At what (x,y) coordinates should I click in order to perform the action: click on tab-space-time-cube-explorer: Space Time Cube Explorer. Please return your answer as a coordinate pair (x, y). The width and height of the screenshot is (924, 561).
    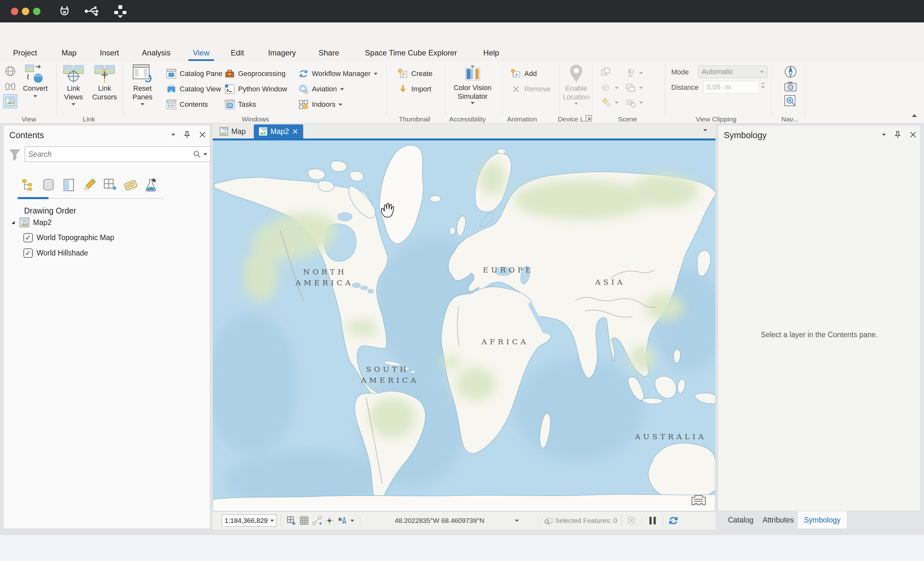
    Looking at the image, I should click on (411, 53).